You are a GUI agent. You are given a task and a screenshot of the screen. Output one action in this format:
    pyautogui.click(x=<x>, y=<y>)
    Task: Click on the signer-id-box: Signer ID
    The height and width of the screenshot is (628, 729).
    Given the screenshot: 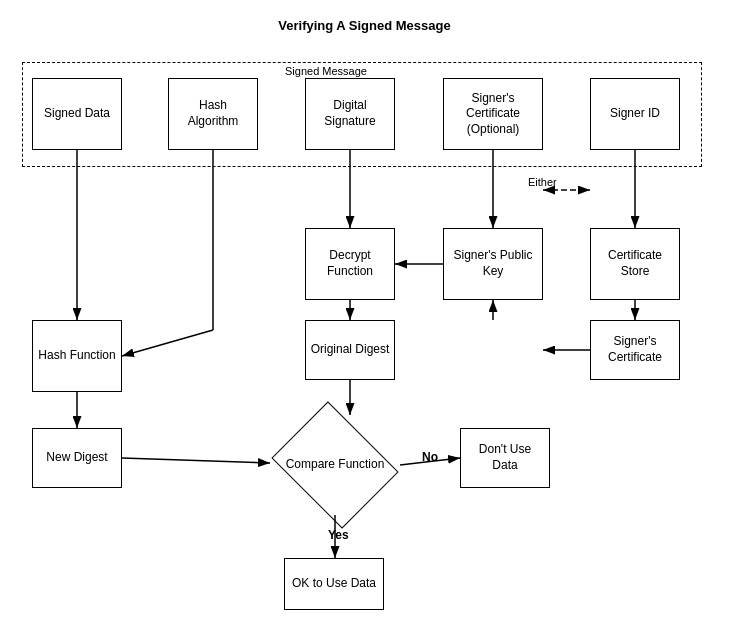 What is the action you would take?
    pyautogui.click(x=635, y=114)
    